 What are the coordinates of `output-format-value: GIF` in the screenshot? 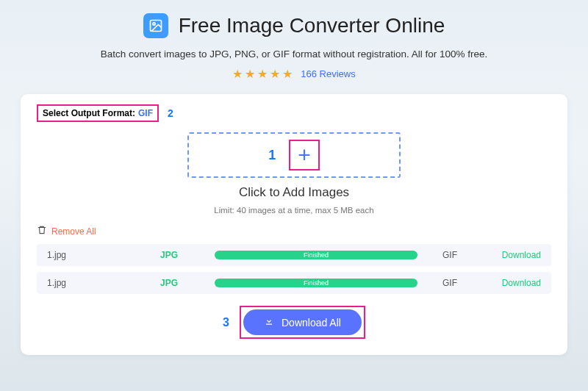 It's located at (146, 113).